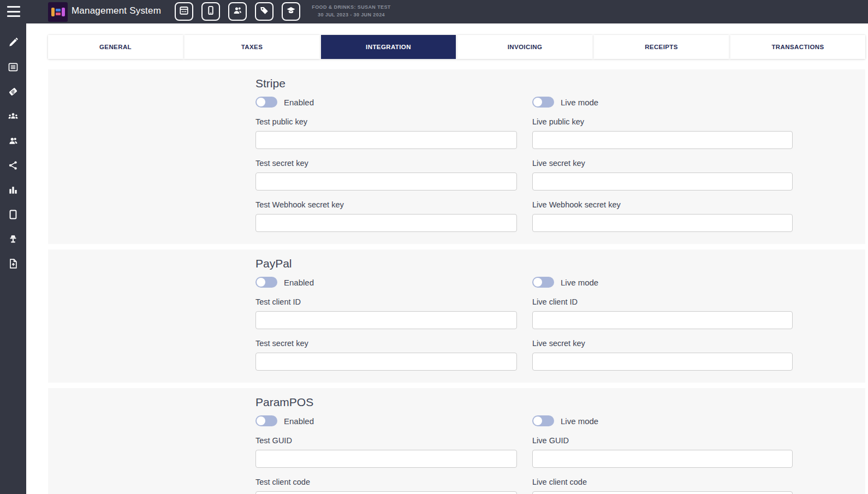 The height and width of the screenshot is (494, 868). Describe the element at coordinates (291, 11) in the screenshot. I see `education-button` at that location.